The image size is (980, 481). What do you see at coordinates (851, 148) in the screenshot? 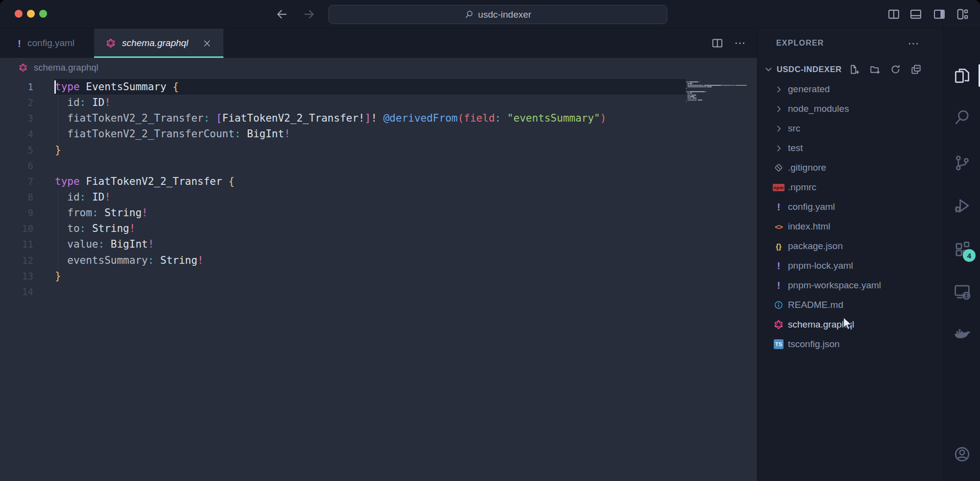
I see `folder-item-test: test` at bounding box center [851, 148].